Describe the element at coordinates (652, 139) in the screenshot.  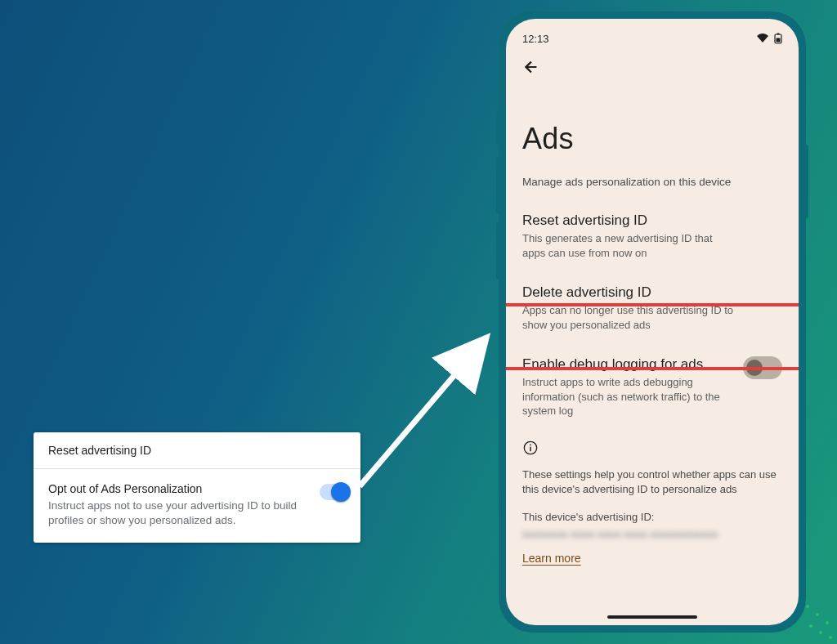
I see `page-title: Ads` at that location.